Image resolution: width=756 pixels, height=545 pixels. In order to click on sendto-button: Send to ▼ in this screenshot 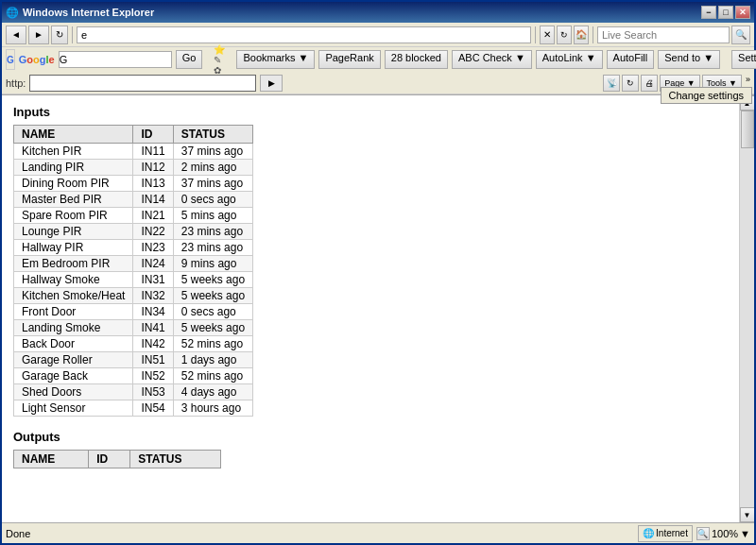, I will do `click(689, 60)`.